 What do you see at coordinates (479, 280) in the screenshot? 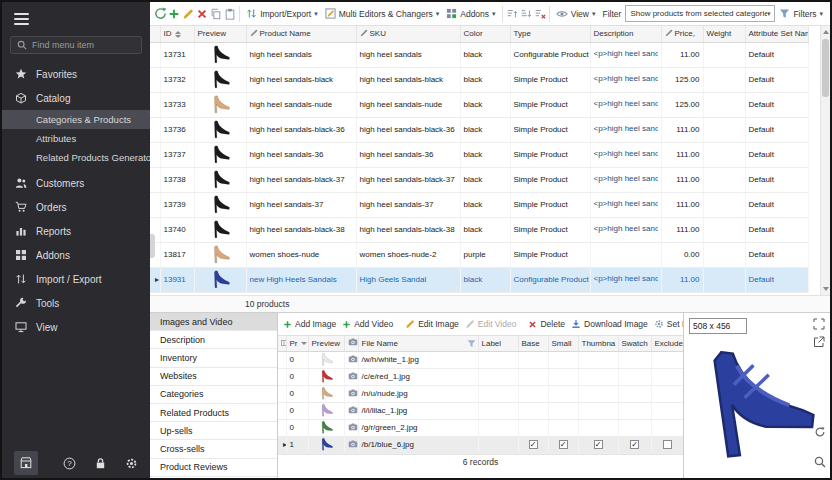
I see `product-row: 13931 new High Heels Sandals High Geels …` at bounding box center [479, 280].